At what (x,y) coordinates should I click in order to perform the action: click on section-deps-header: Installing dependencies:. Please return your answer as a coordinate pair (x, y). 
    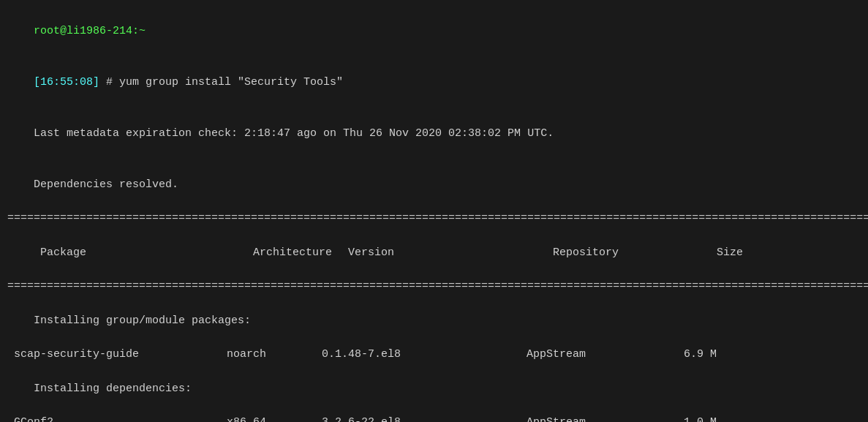
    Looking at the image, I should click on (434, 388).